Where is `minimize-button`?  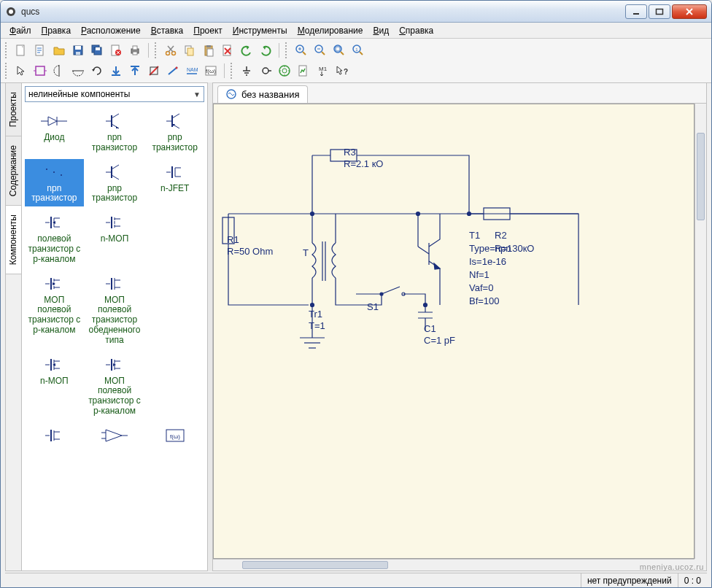
minimize-button is located at coordinates (636, 12).